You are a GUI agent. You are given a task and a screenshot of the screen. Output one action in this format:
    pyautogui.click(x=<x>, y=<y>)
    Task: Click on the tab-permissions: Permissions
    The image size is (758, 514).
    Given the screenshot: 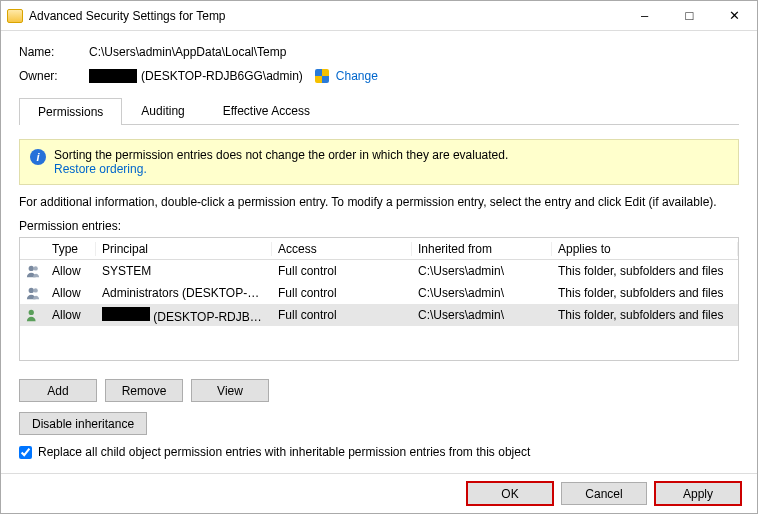 What is the action you would take?
    pyautogui.click(x=70, y=112)
    